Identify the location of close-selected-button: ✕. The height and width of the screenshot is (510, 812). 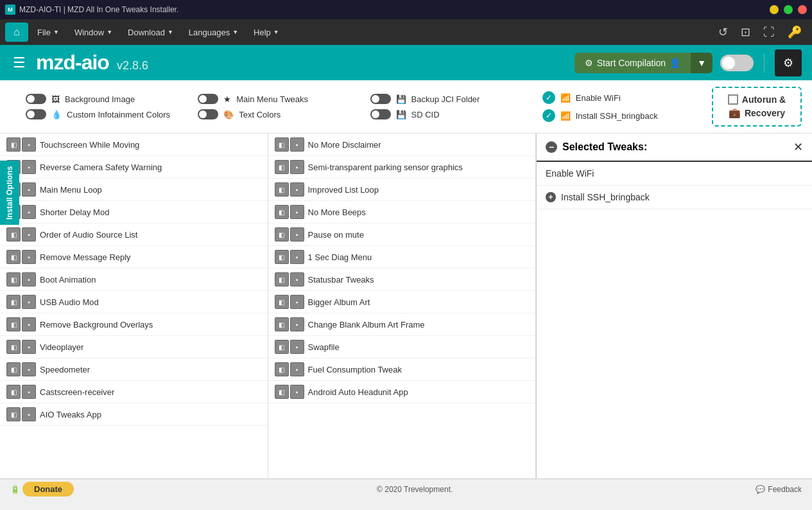
(799, 147).